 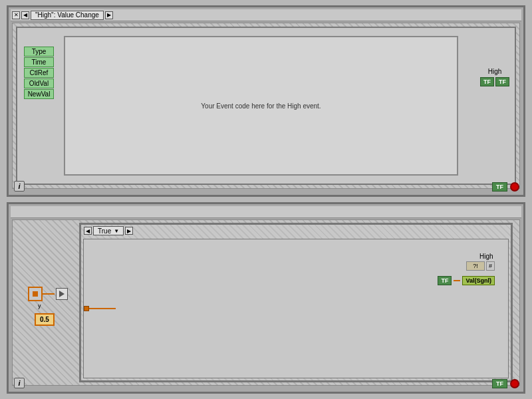 I want to click on diagram-arrow-right: ▶, so click(x=129, y=231).